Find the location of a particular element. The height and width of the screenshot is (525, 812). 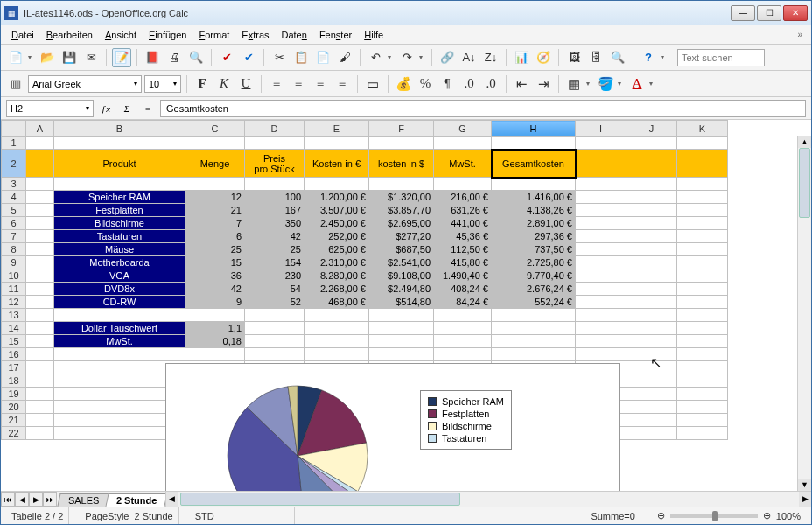

cell-K20 is located at coordinates (703, 408).